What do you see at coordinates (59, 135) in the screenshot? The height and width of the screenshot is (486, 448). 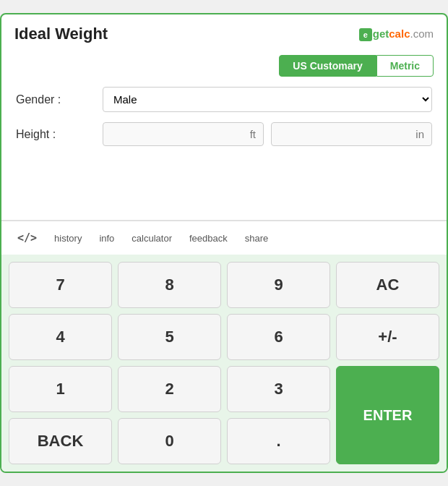 I see `height-label: Height :` at bounding box center [59, 135].